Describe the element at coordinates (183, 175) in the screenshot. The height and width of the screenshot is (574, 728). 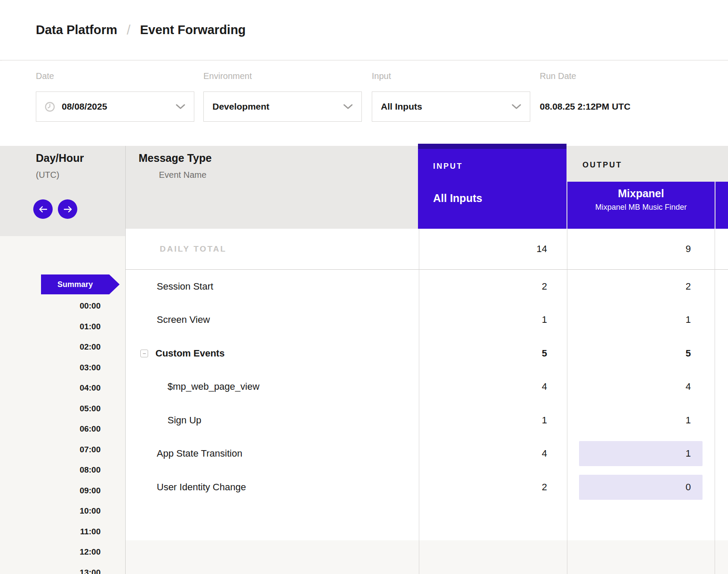
I see `message-type-subtitle: Event Name` at that location.